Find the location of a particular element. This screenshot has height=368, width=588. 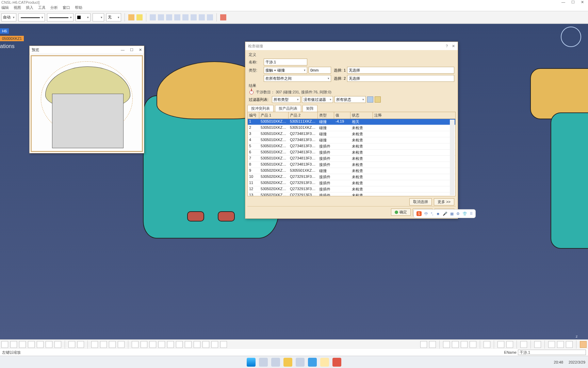

copy-icon is located at coordinates (22, 344).